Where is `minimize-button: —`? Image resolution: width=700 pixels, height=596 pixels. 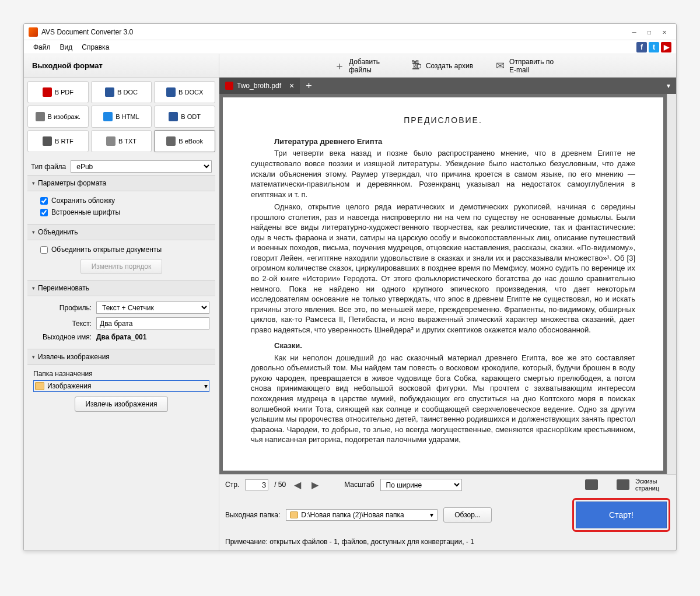
minimize-button: — is located at coordinates (634, 32).